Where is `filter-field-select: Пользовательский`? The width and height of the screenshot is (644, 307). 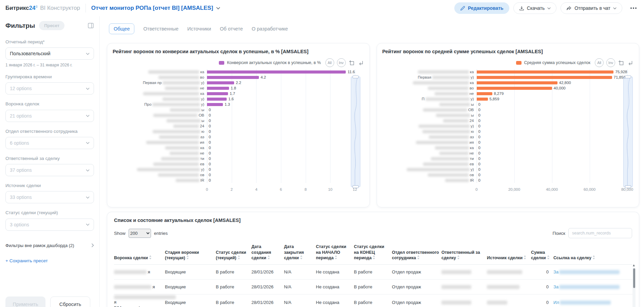 filter-field-select: Пользовательский is located at coordinates (50, 54).